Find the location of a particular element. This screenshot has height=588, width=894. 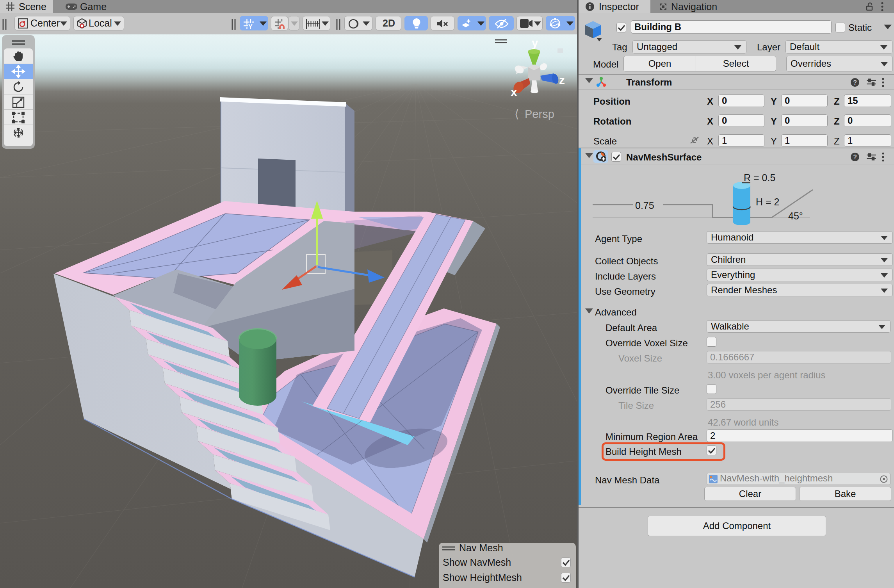

svg-text: Persp is located at coordinates (540, 114).